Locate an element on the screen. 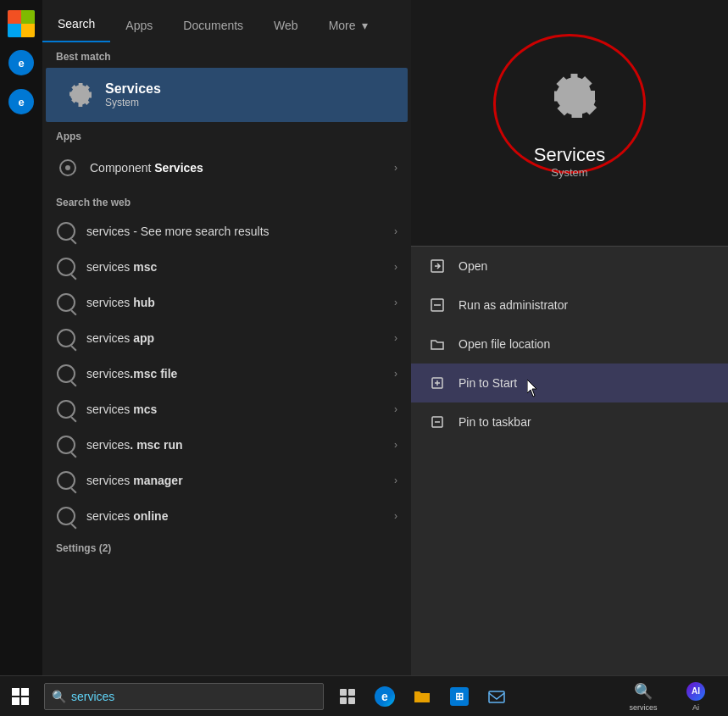  pin-taskbar-menu-item: Pin to taskbar is located at coordinates (570, 422).